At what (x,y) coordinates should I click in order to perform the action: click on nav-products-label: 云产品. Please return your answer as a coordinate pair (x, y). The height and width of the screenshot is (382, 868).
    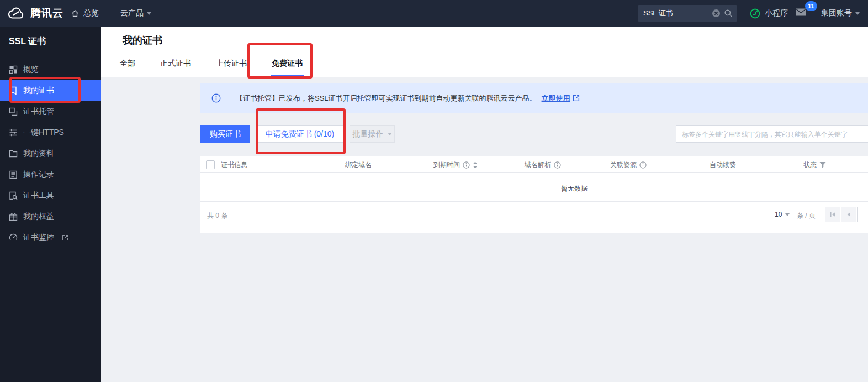
    Looking at the image, I should click on (132, 13).